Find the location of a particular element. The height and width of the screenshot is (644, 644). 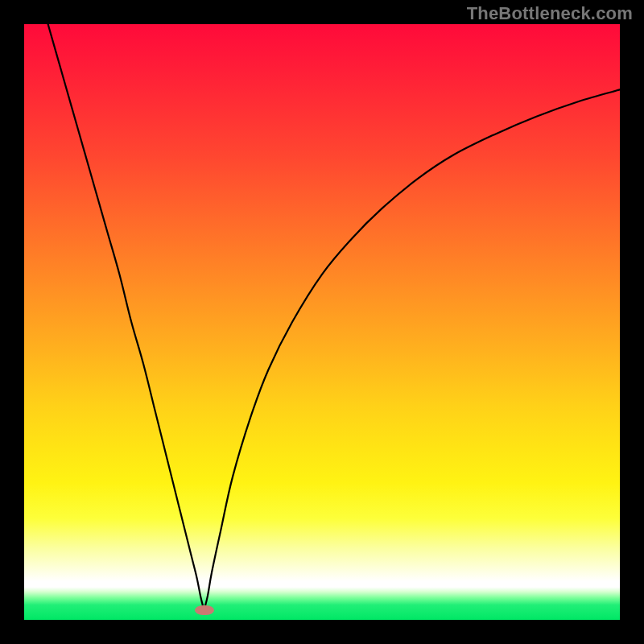

bottleneck-marker is located at coordinates (204, 610).